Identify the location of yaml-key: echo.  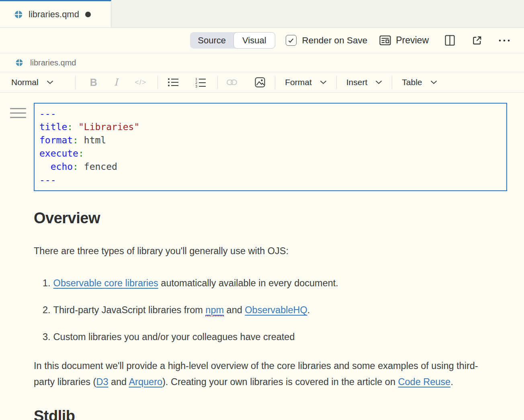
(62, 167).